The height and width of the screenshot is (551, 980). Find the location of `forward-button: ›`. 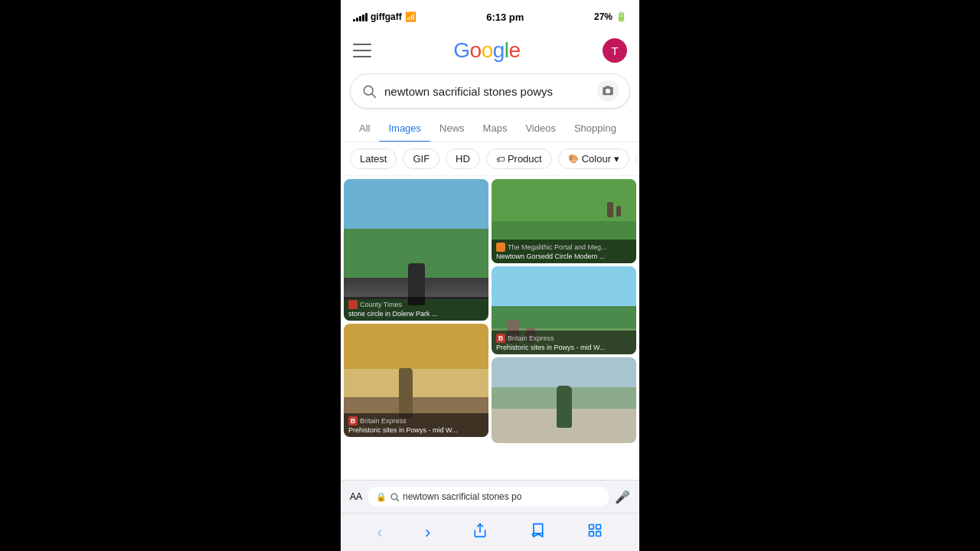

forward-button: › is located at coordinates (427, 533).